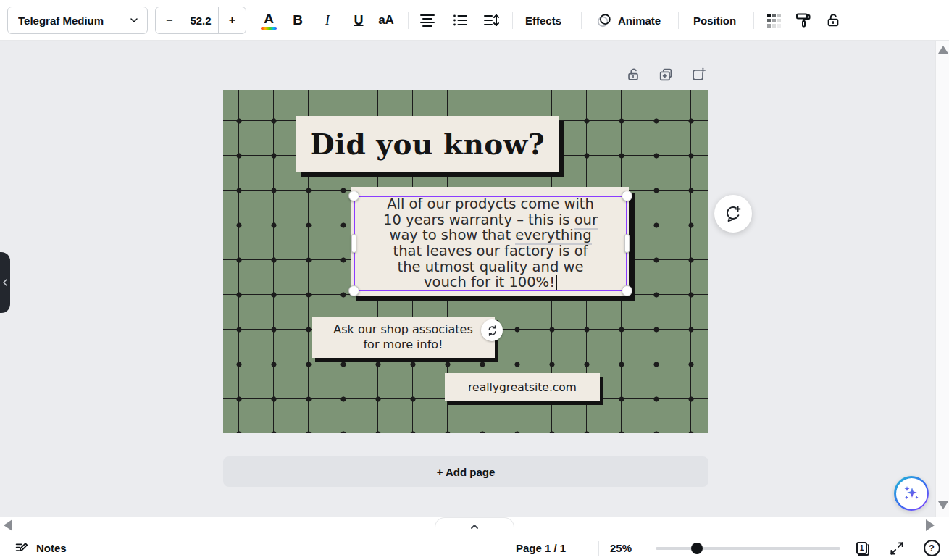 Image resolution: width=949 pixels, height=560 pixels. What do you see at coordinates (491, 20) in the screenshot?
I see `line-spacing-icon` at bounding box center [491, 20].